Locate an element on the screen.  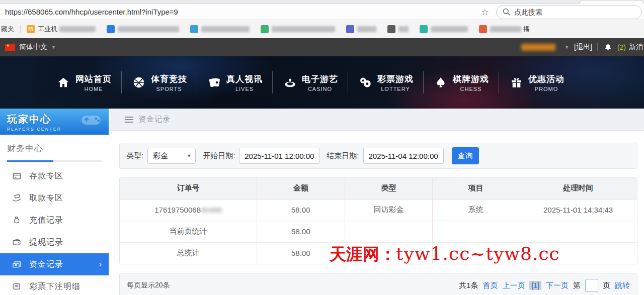
browser-search-box is located at coordinates (569, 12).